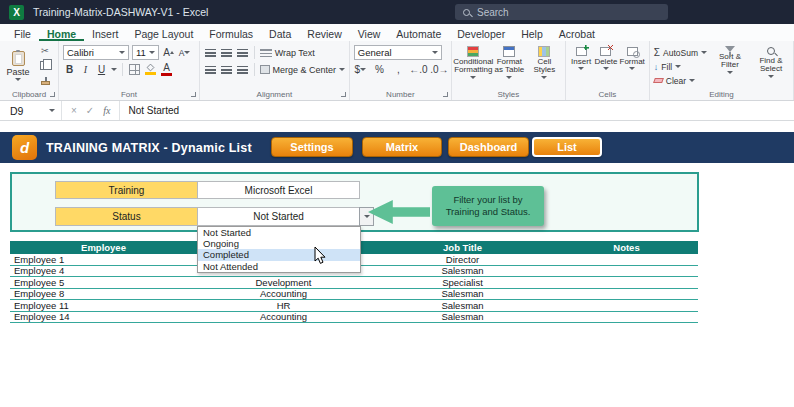 The width and height of the screenshot is (794, 407). What do you see at coordinates (184, 52) in the screenshot?
I see `decrease-font-button: A` at bounding box center [184, 52].